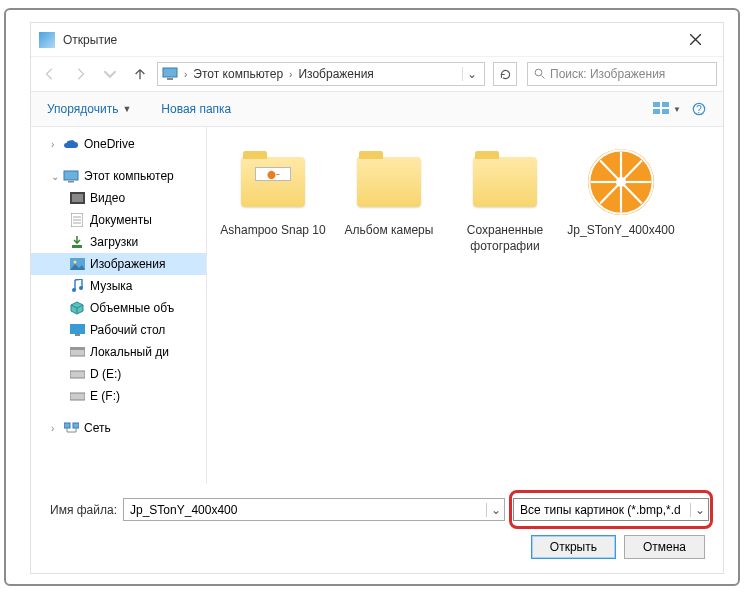  Describe the element at coordinates (118, 144) in the screenshot. I see `tree-onedrive: ›OneDrive` at that location.